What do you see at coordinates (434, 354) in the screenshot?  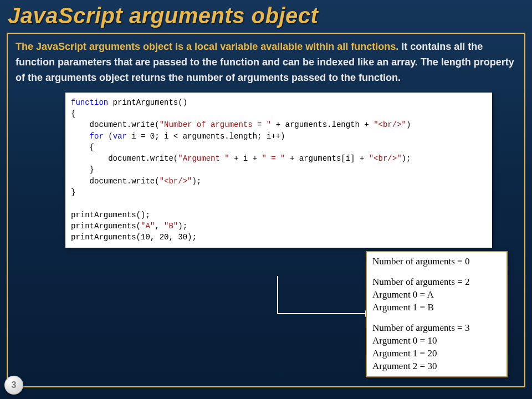 I see `output-line: Argument 1 = 20` at bounding box center [434, 354].